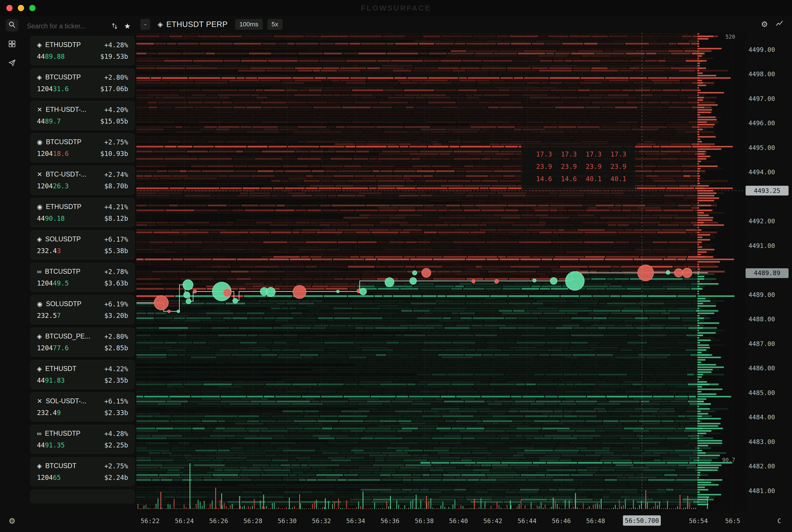 Image resolution: width=792 pixels, height=532 pixels. Describe the element at coordinates (116, 316) in the screenshot. I see `ticker-volume: $3.20b` at that location.